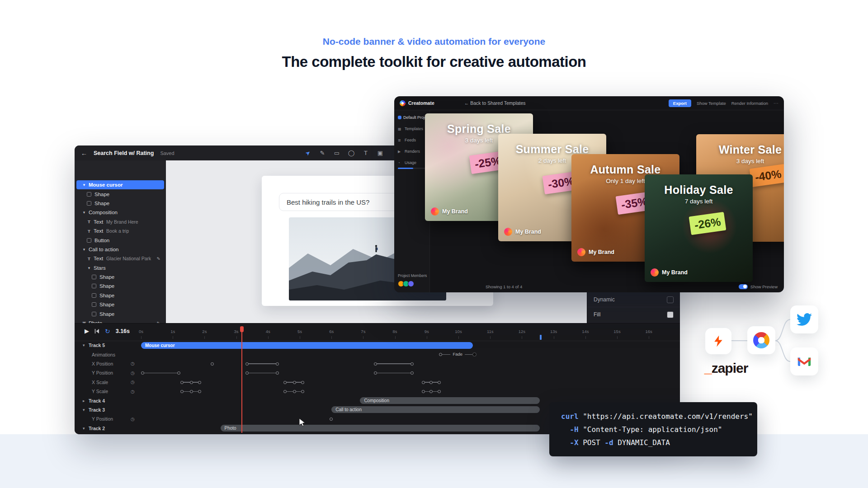  Describe the element at coordinates (743, 286) in the screenshot. I see `show-preview-toggle` at that location.